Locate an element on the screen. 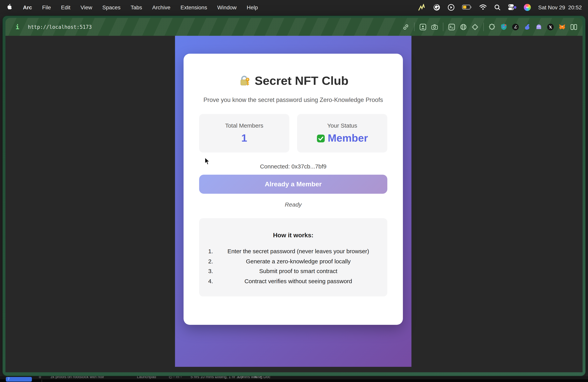 This screenshot has height=382, width=588. script-l-extension-icon: ℒ is located at coordinates (515, 27).